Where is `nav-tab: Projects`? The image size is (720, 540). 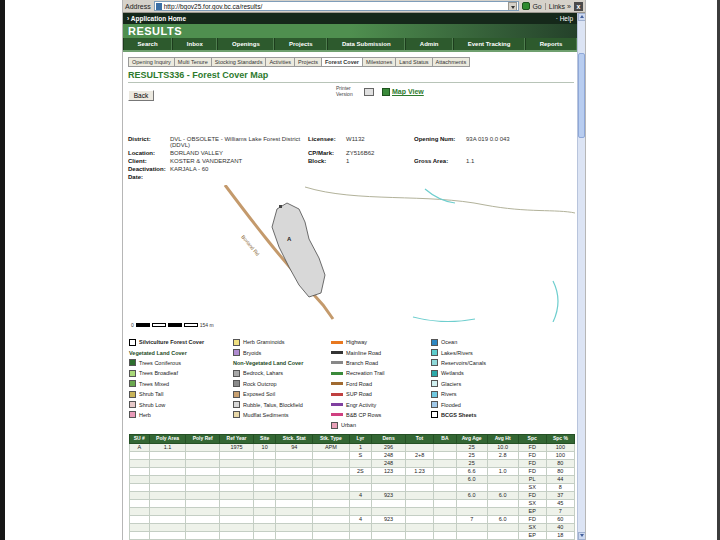
nav-tab: Projects is located at coordinates (300, 44).